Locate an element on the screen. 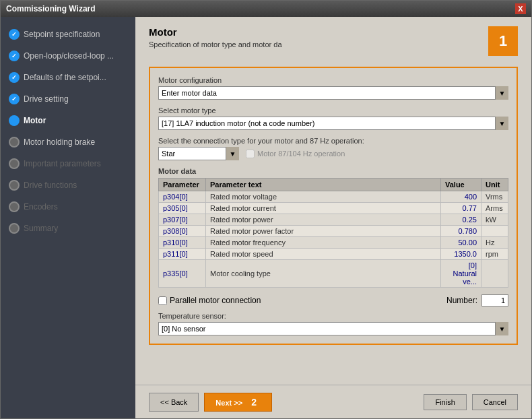  table-row: p311[0] Rated motor speed 1350.0 rpm is located at coordinates (334, 255).